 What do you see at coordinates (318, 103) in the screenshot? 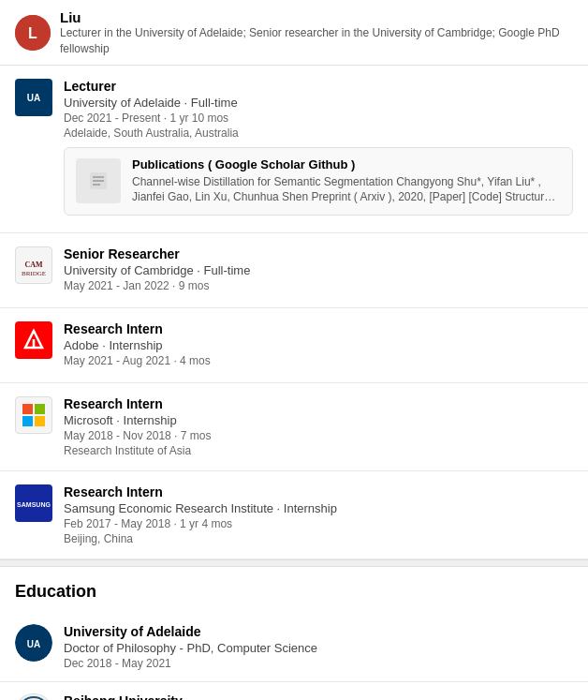
I see `company-name-lecturer: University of Adelaide · Full-time` at bounding box center [318, 103].